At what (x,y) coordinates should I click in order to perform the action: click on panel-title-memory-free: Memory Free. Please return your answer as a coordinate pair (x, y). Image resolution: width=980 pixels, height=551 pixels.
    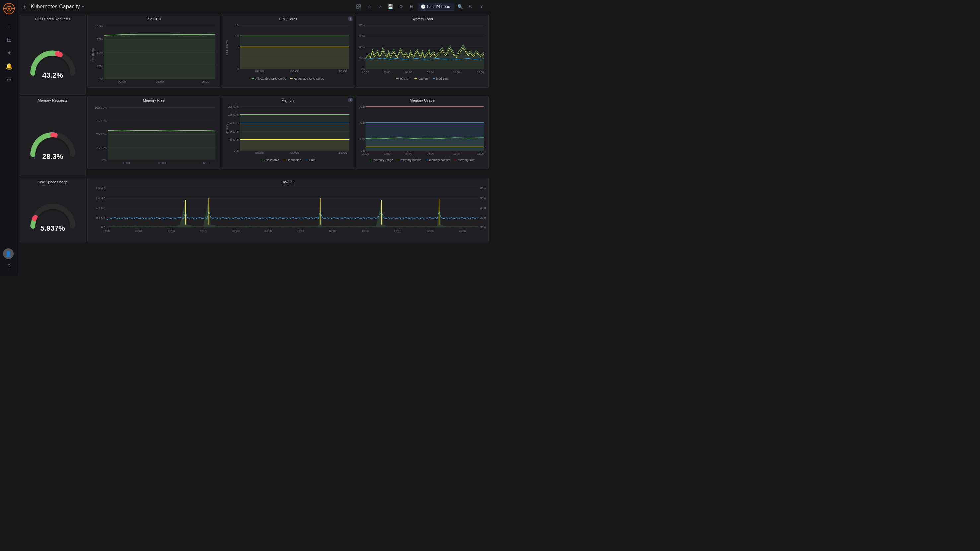
    Looking at the image, I should click on (154, 100).